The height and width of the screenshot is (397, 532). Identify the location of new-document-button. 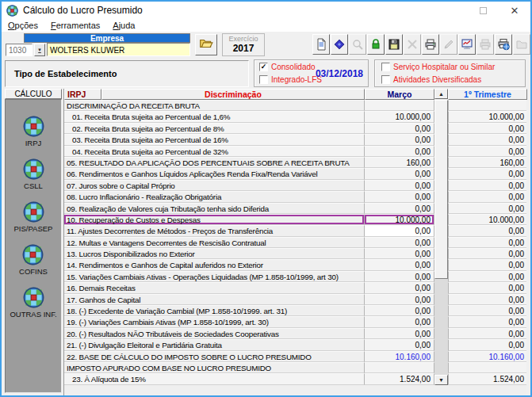
(321, 44).